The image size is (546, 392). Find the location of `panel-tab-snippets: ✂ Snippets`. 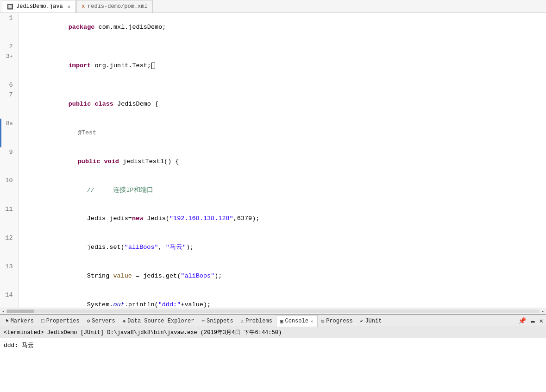

panel-tab-snippets: ✂ Snippets is located at coordinates (217, 321).